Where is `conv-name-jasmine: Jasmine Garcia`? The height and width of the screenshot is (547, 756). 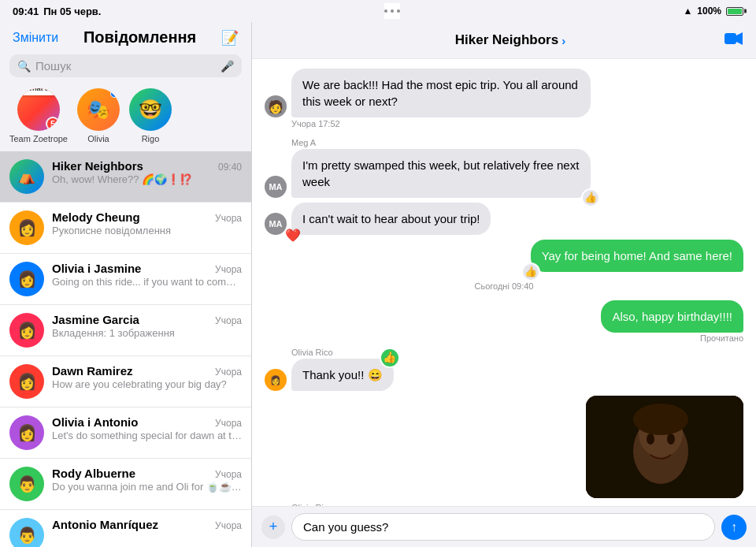 conv-name-jasmine: Jasmine Garcia is located at coordinates (96, 320).